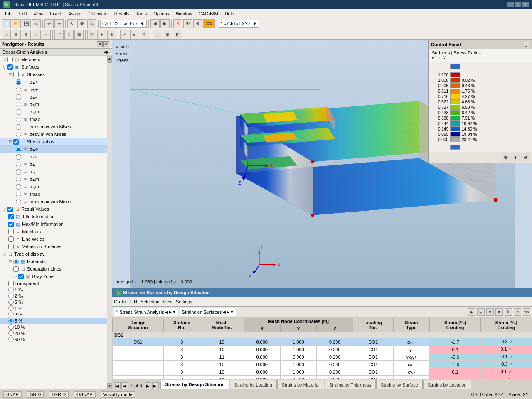 This screenshot has width=532, height=399. What do you see at coordinates (46, 34) in the screenshot?
I see `tb2-btn5: ≡` at bounding box center [46, 34].